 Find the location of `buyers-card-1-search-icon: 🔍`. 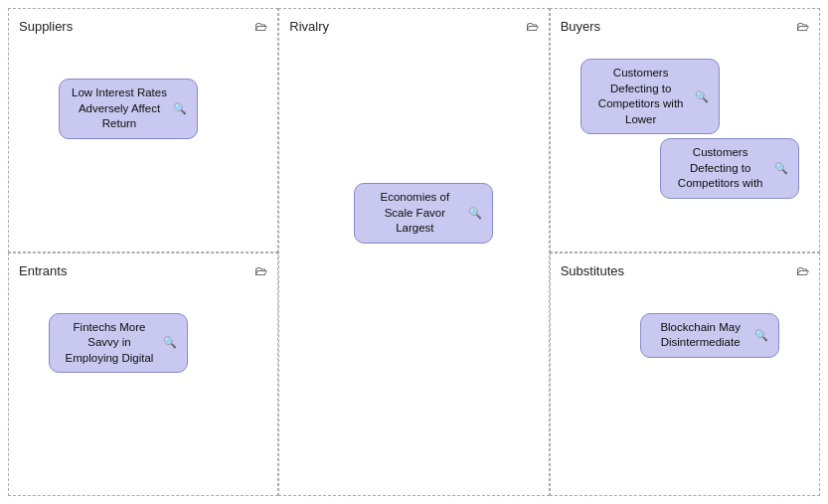

buyers-card-1-search-icon: 🔍 is located at coordinates (702, 97).